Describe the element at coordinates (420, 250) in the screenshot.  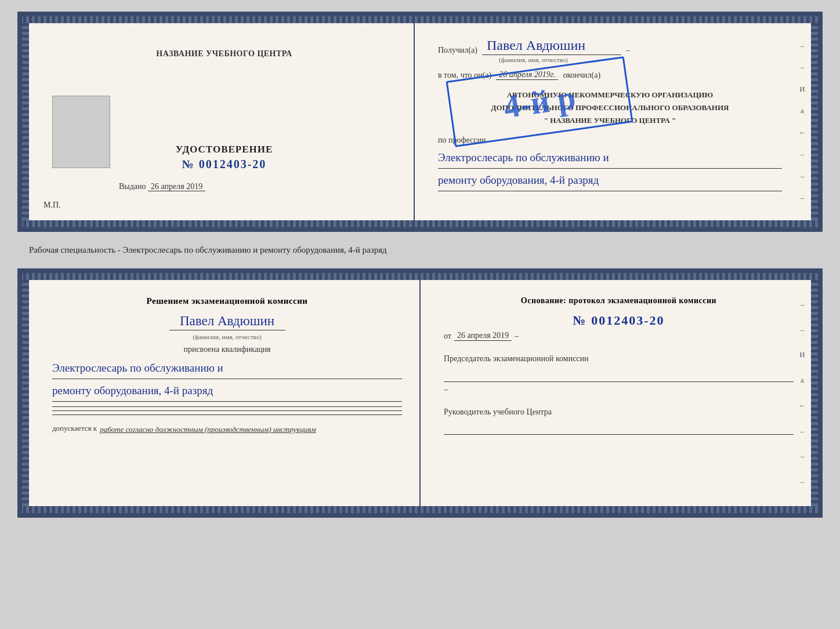
I see `subtitle-text: Рабочая специальность - Электрослесарь п…` at that location.